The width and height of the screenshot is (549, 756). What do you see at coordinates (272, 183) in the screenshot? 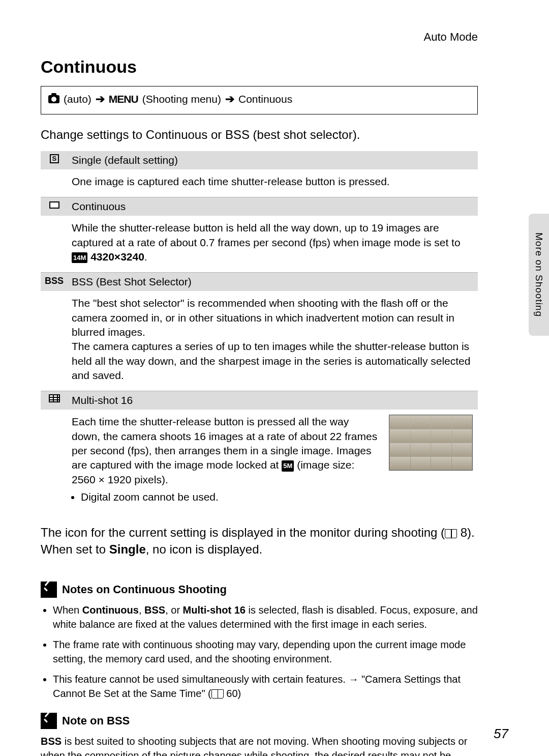
I see `option-desc: One image is captured each time shutter-…` at bounding box center [272, 183].